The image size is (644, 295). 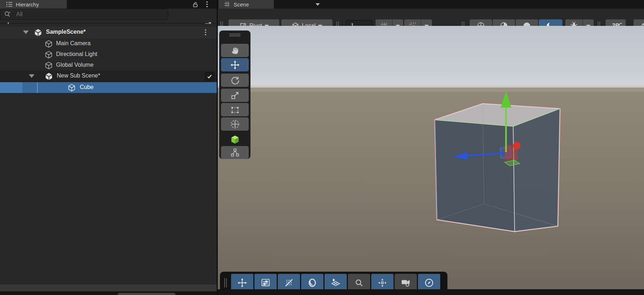 What do you see at coordinates (312, 283) in the screenshot?
I see `orb-overlay-toggle` at bounding box center [312, 283].